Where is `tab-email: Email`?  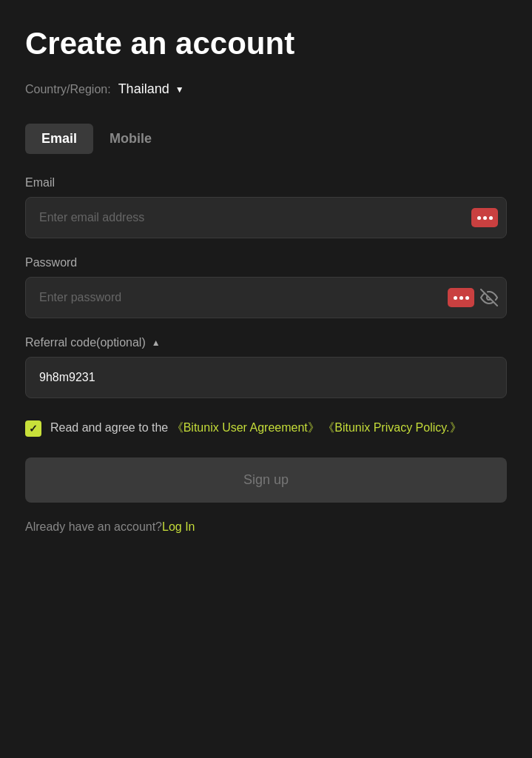
tab-email: Email is located at coordinates (59, 139).